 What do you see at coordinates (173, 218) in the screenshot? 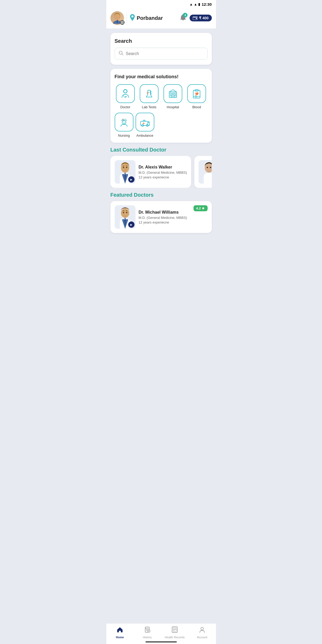
I see `featured-doctor-specialty: M.D. (General Medicine, MBBS)` at bounding box center [173, 218].